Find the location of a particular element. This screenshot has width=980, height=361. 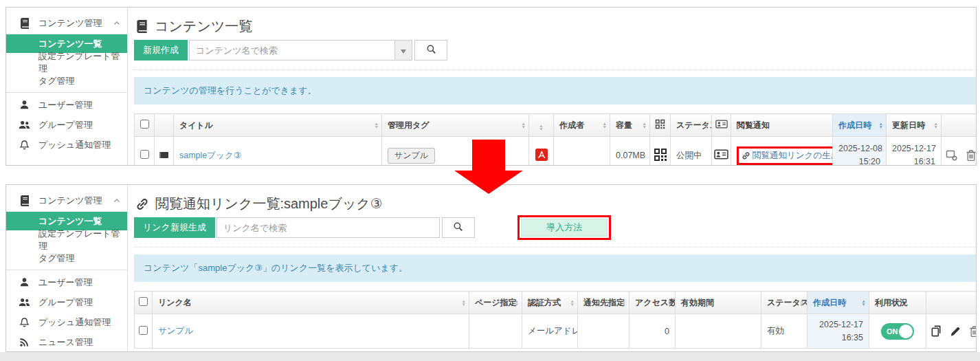

sidebar-divider is located at coordinates (67, 92).